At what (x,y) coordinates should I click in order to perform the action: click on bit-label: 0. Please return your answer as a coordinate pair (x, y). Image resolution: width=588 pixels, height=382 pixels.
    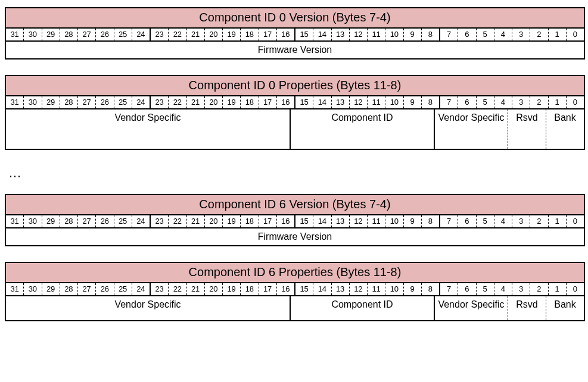
    Looking at the image, I should click on (575, 35).